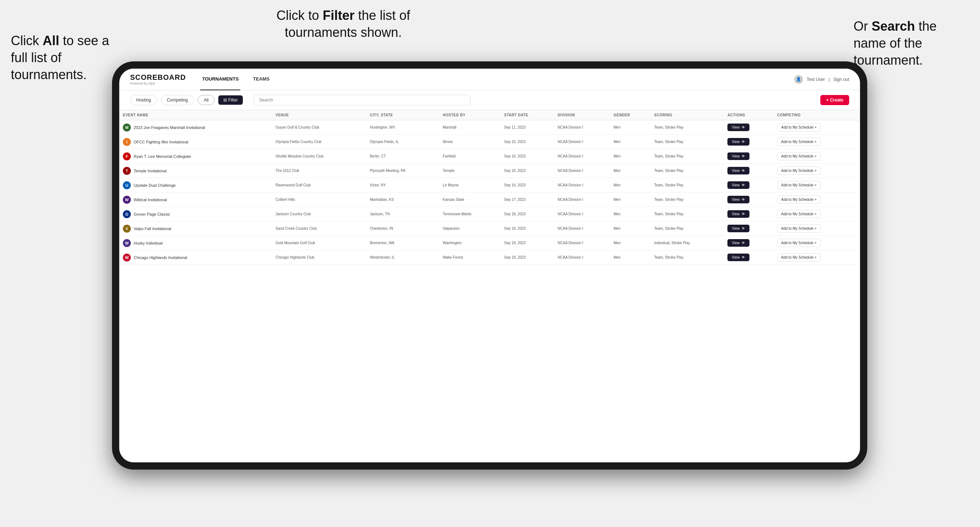 The height and width of the screenshot is (527, 980). Describe the element at coordinates (206, 100) in the screenshot. I see `all-tab: All` at that location.